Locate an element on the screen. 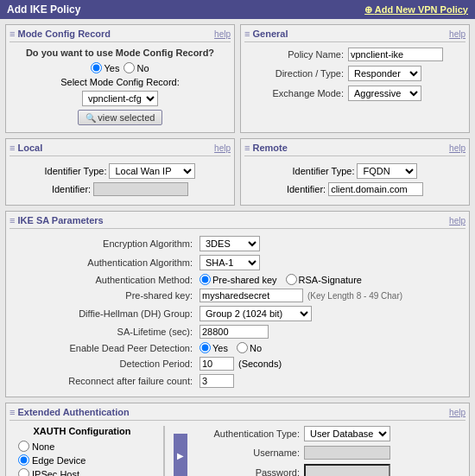 This screenshot has height=476, width=475. auth-algorithm-select: SHA-1 is located at coordinates (230, 263).